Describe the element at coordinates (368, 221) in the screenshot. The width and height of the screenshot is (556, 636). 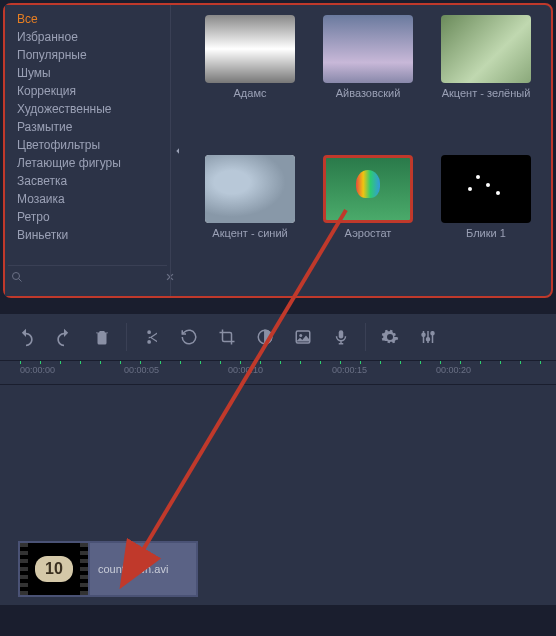
I see `filter-aerostat: Аэростат` at that location.